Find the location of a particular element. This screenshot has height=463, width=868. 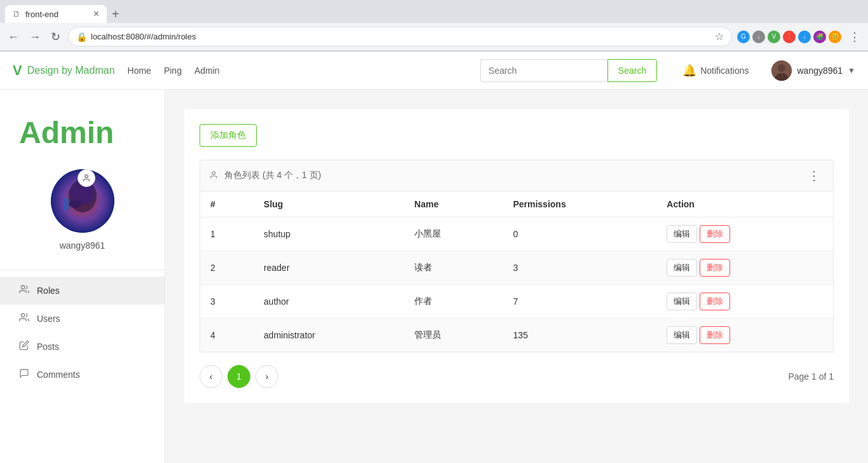

col-id: # is located at coordinates (227, 205).